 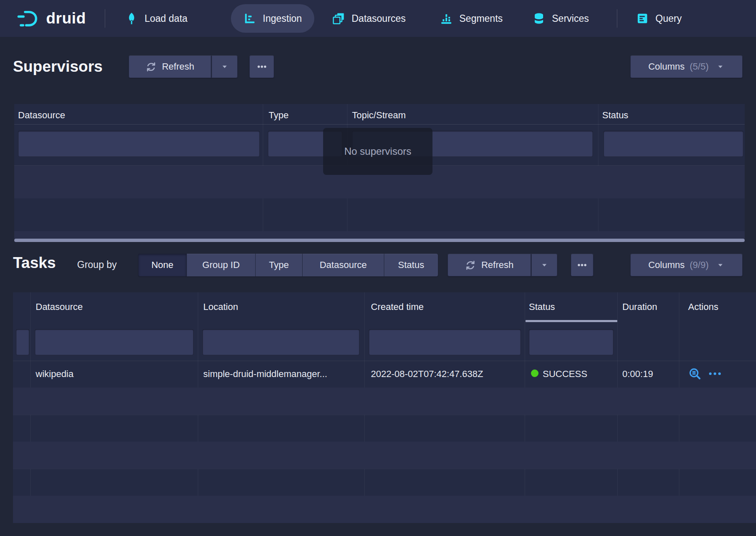 What do you see at coordinates (570, 18) in the screenshot?
I see `nav-label: Services` at bounding box center [570, 18].